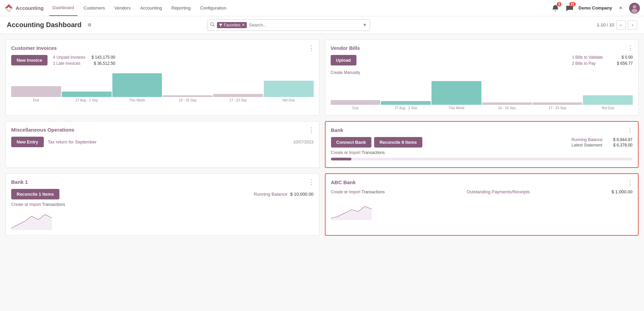 The width and height of the screenshot is (644, 311). Describe the element at coordinates (498, 192) in the screenshot. I see `outstanding-link: Outstanding Payments/Receipts` at that location.